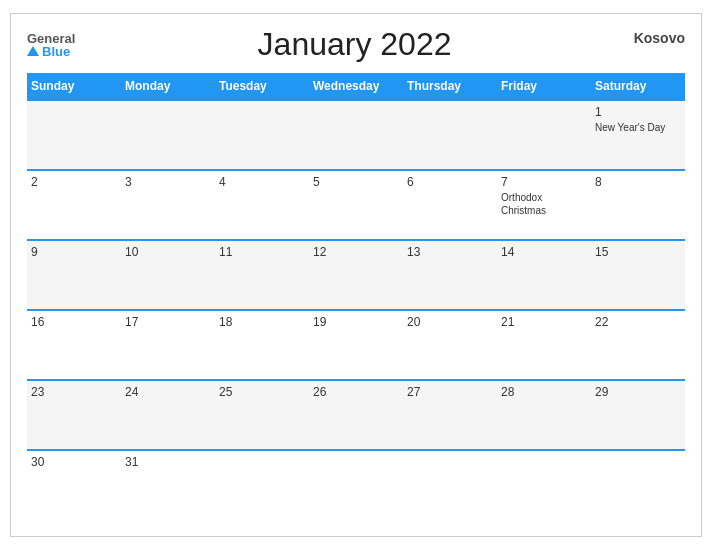 This screenshot has height=550, width=712. What do you see at coordinates (450, 392) in the screenshot?
I see `day-number: 27` at bounding box center [450, 392].